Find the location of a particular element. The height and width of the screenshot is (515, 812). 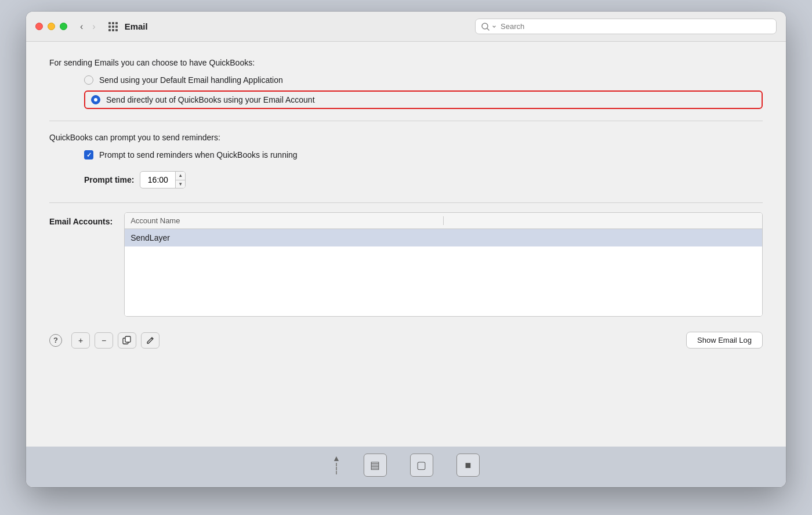

edit-icon is located at coordinates (151, 340).